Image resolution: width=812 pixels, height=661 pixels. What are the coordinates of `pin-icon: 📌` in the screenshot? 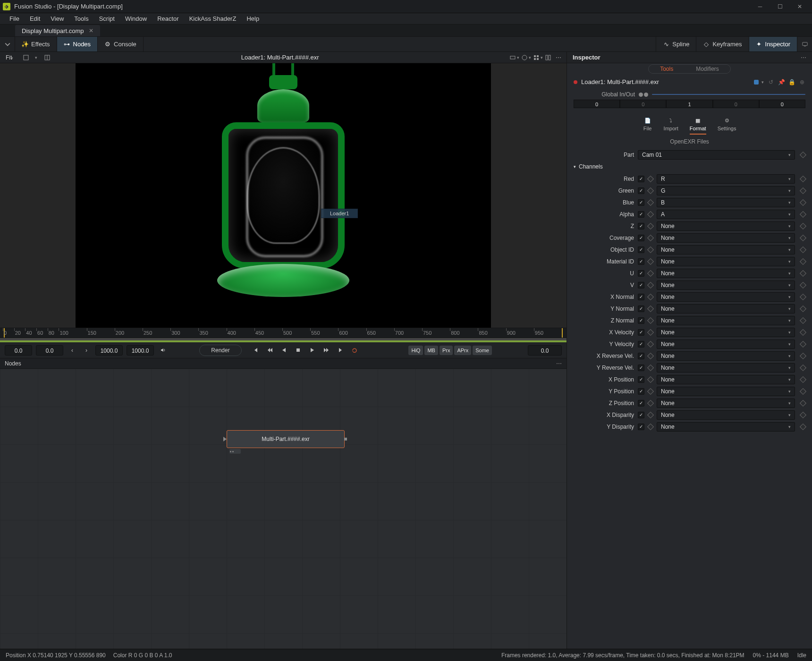 It's located at (781, 82).